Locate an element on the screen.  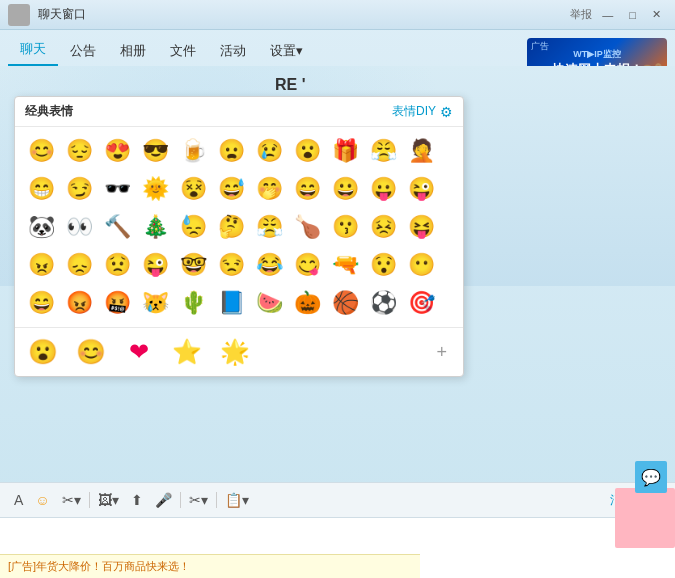
emoji-item: 😦 is located at coordinates (231, 151).